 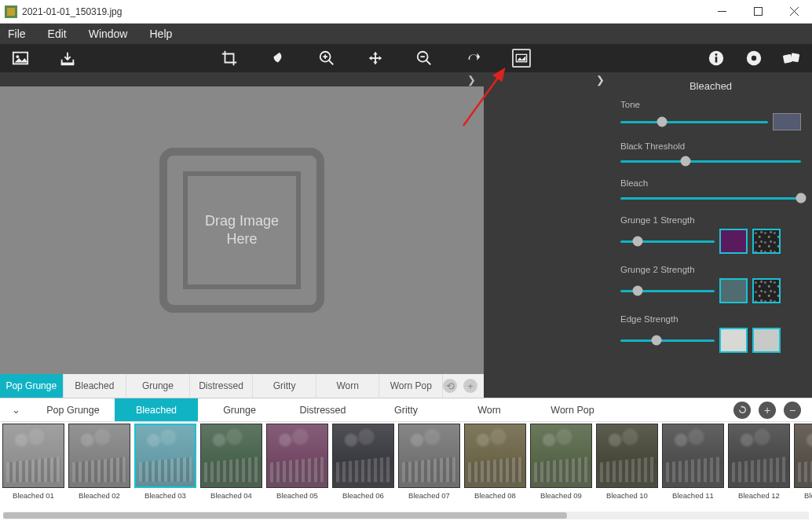 What do you see at coordinates (627, 467) in the screenshot?
I see `preset-thumbnail: Bleached 10` at bounding box center [627, 467].